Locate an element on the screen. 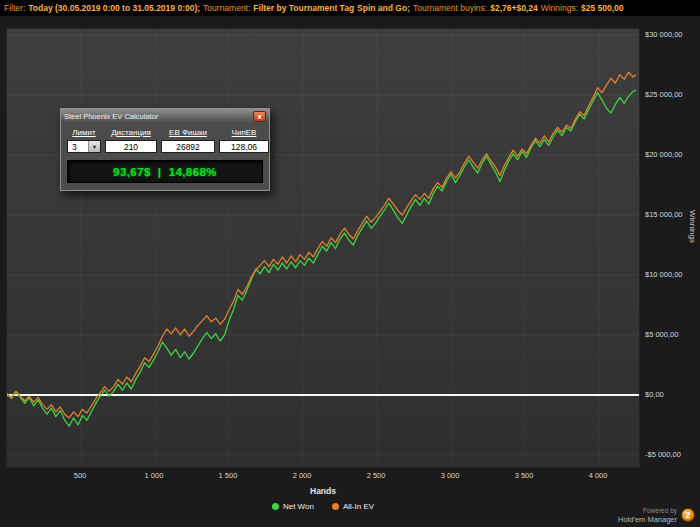  distance-column-label: Дистанция is located at coordinates (131, 132).